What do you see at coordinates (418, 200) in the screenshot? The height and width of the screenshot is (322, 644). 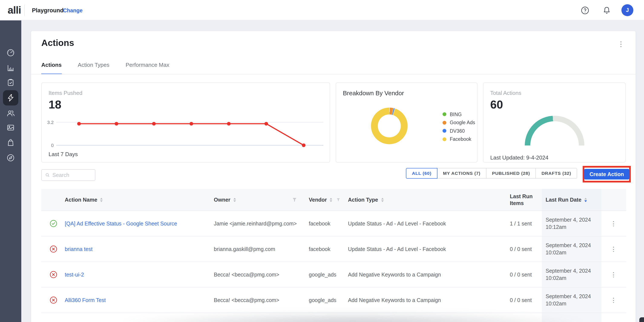 I see `header-action-type: Action Type` at bounding box center [418, 200].